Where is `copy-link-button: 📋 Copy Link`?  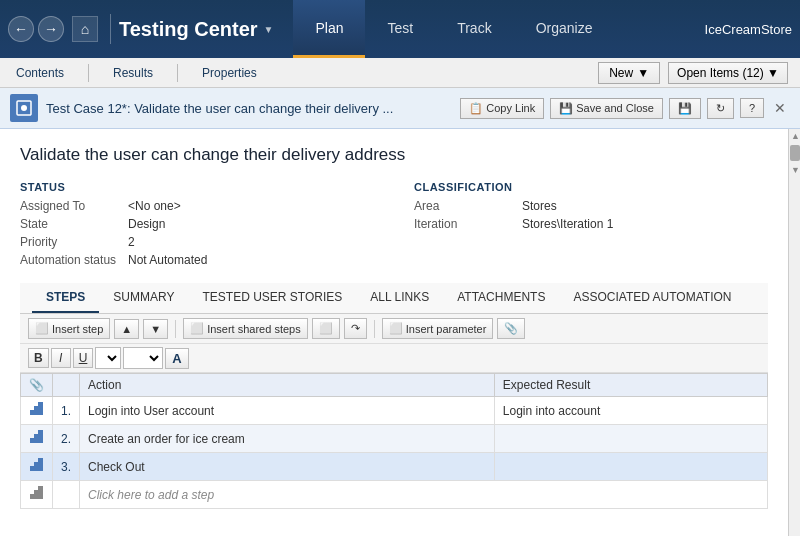
copy-link-button: 📋 Copy Link is located at coordinates (502, 108).